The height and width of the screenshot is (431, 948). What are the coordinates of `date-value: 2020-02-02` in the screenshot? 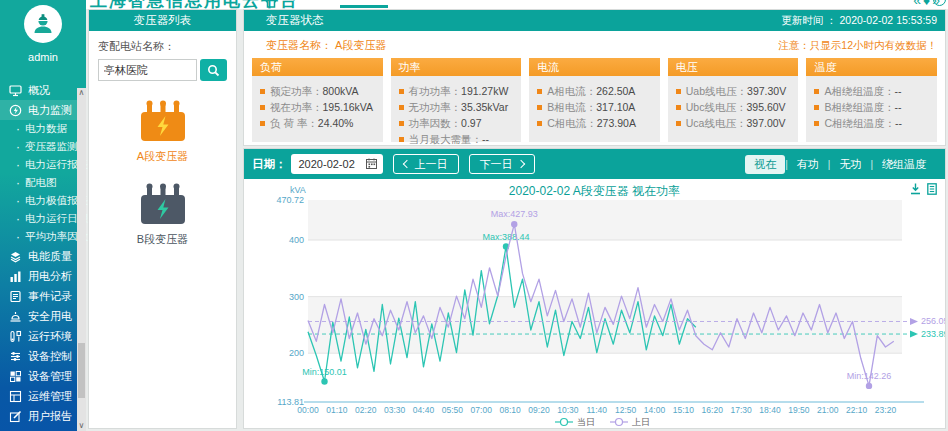 It's located at (326, 164).